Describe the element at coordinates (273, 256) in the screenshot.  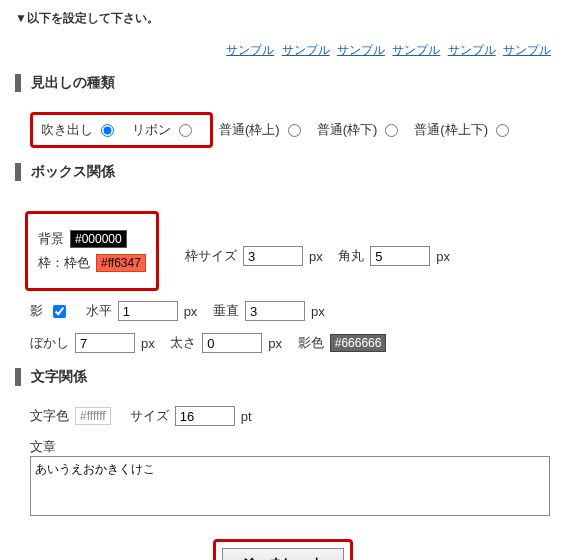
I see `border-size-input` at that location.